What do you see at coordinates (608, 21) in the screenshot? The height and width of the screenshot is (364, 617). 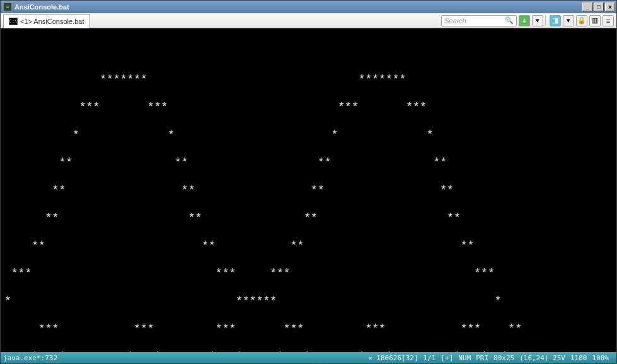 I see `menu-button: ≡` at bounding box center [608, 21].